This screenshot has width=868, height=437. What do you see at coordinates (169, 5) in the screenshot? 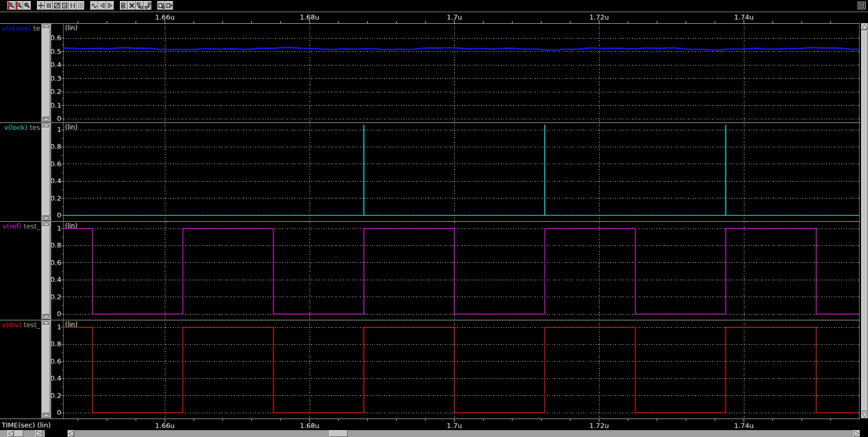
I see `export-button` at bounding box center [169, 5].